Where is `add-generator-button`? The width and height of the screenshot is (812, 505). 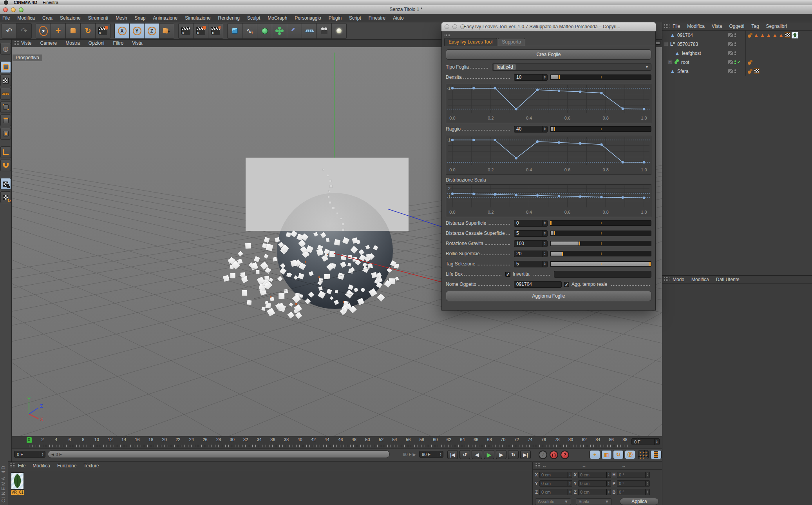 add-generator-button is located at coordinates (265, 31).